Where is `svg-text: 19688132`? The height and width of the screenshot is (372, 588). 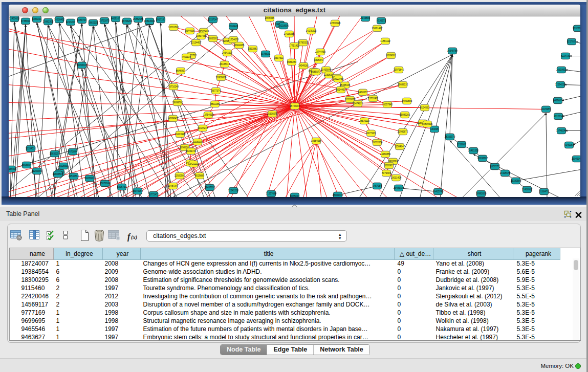
svg-text: 19688132 is located at coordinates (403, 85).